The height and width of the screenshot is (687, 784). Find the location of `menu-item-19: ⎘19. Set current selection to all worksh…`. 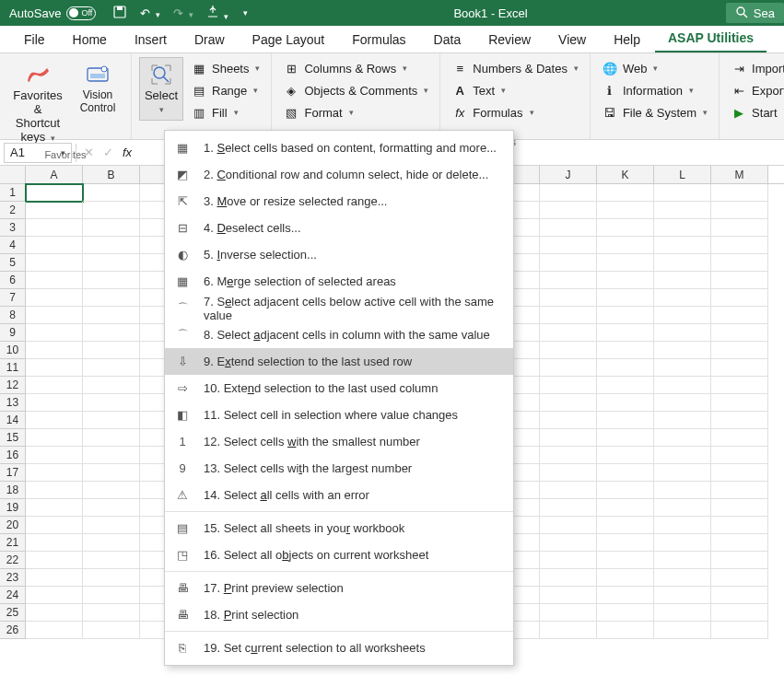

menu-item-19: ⎘19. Set current selection to all worksh… is located at coordinates (339, 648).